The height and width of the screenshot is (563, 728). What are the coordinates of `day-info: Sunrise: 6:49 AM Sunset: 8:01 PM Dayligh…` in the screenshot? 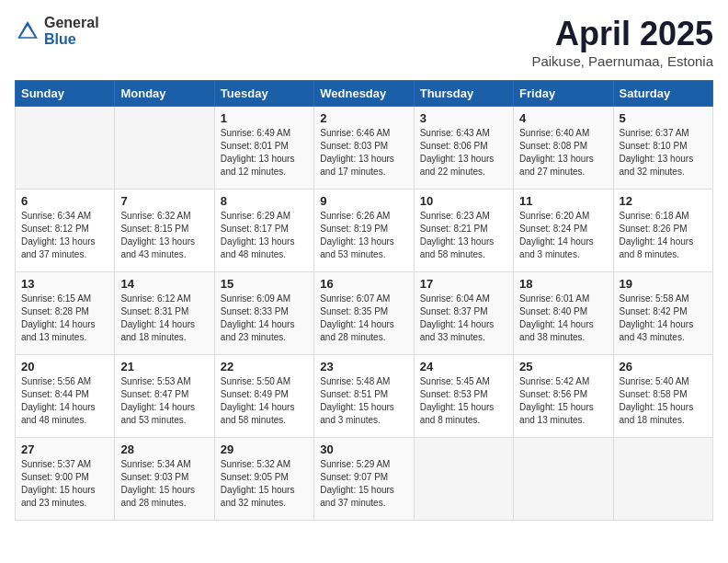 It's located at (265, 153).